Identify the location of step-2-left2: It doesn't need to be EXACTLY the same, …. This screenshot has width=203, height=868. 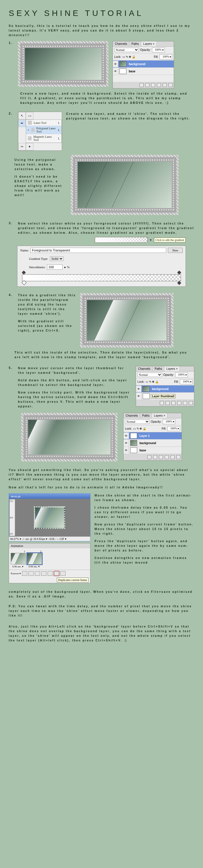
(41, 186).